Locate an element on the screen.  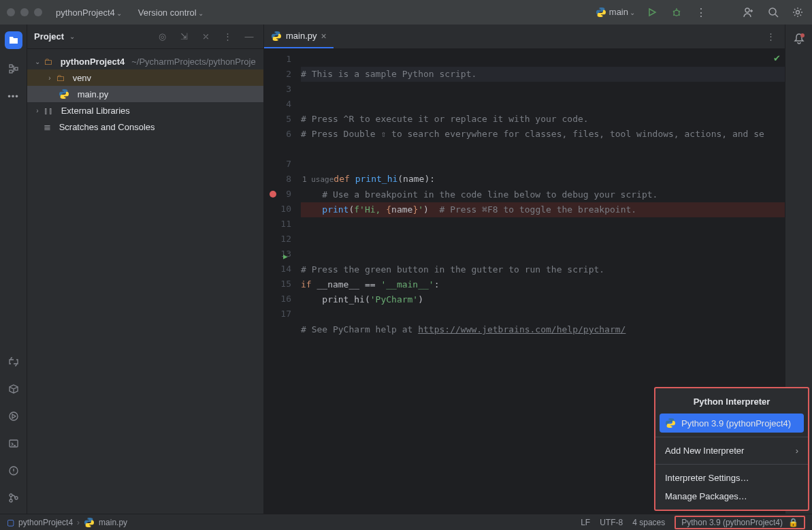
select-opened-icon: ◎ is located at coordinates (162, 37).